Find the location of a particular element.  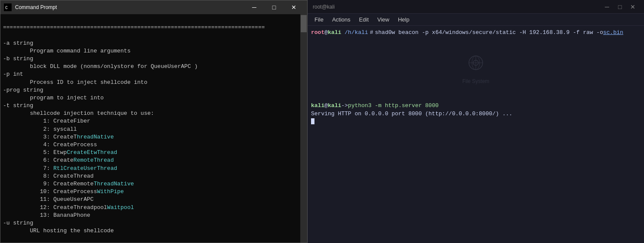

kali-prompt-host-2: kali is located at coordinates (335, 106).